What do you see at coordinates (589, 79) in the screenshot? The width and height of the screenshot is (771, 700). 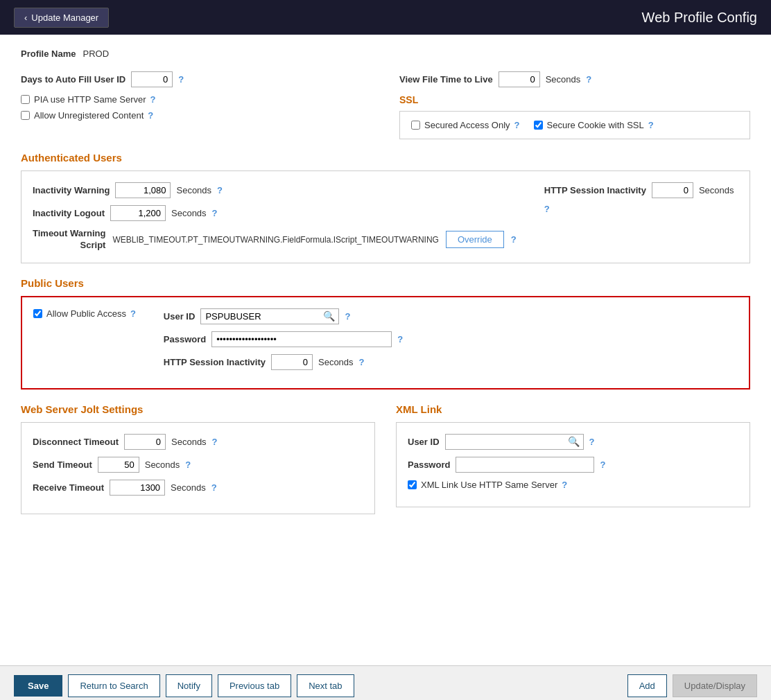 I see `view-file-ttl-help: ?` at bounding box center [589, 79].